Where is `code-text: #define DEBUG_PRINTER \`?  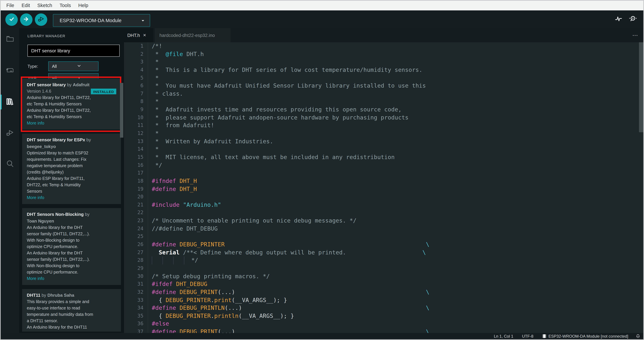
code-text: #define DEBUG_PRINTER \ is located at coordinates (396, 245).